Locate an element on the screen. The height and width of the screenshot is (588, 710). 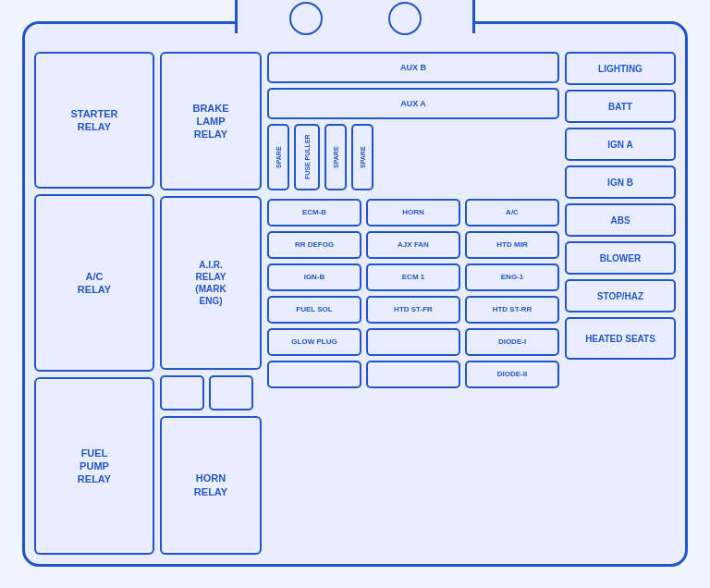
aux-b-circle is located at coordinates (306, 18).